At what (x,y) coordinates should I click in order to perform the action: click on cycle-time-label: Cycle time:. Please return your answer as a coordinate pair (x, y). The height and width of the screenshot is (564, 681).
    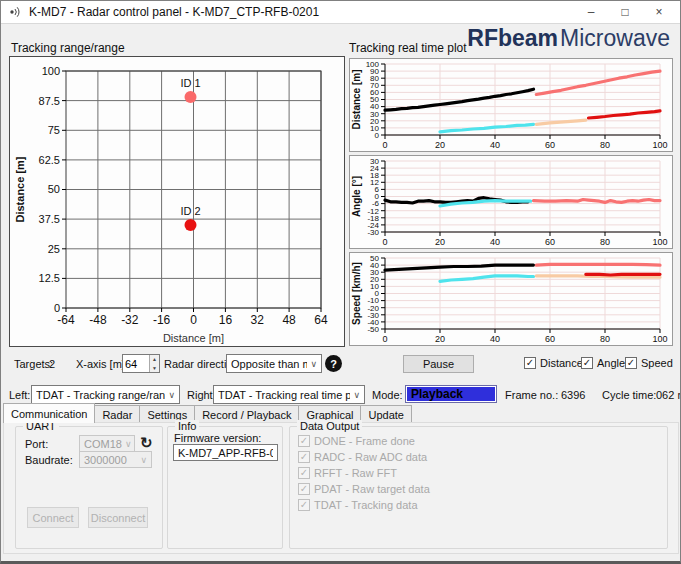
    Looking at the image, I should click on (629, 395).